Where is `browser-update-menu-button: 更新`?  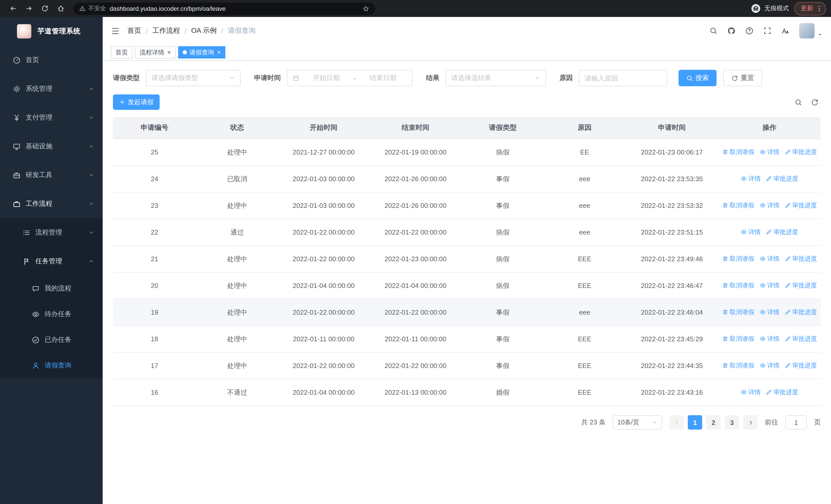 browser-update-menu-button: 更新 is located at coordinates (810, 8).